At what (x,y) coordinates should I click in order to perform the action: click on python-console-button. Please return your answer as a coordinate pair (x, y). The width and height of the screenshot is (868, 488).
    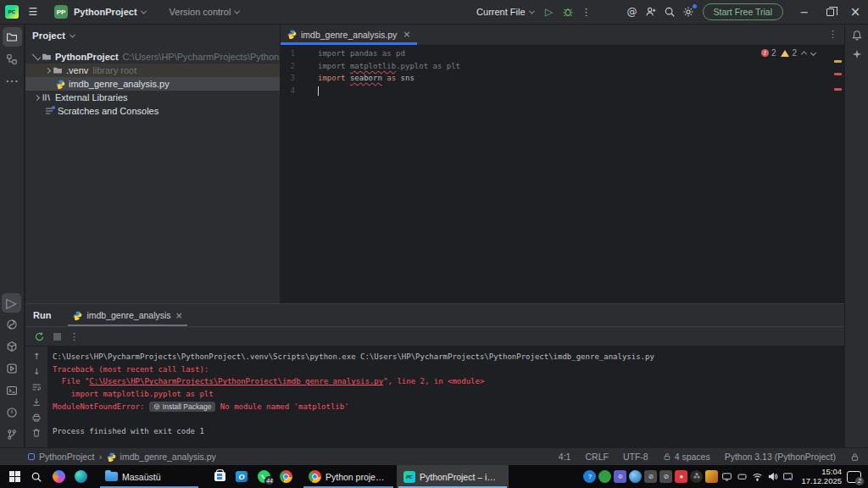
    Looking at the image, I should click on (12, 325).